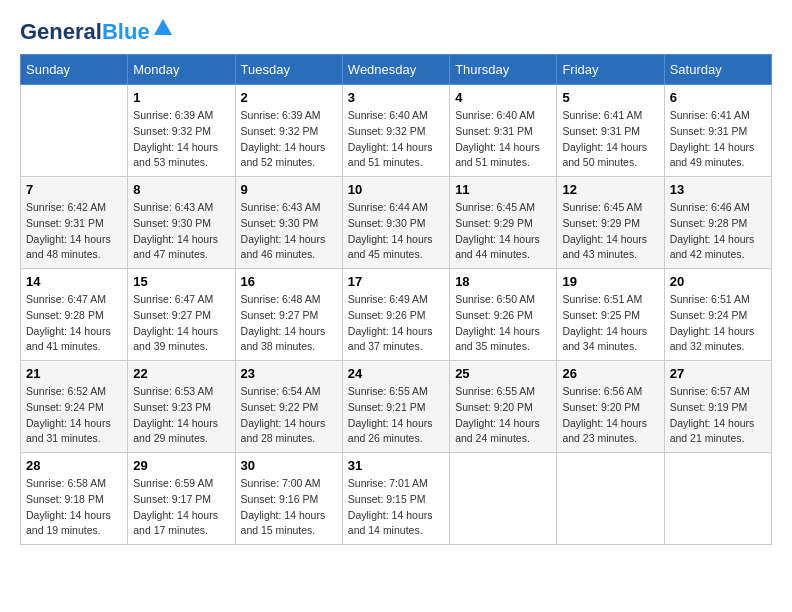  Describe the element at coordinates (396, 374) in the screenshot. I see `day-number: 24` at that location.